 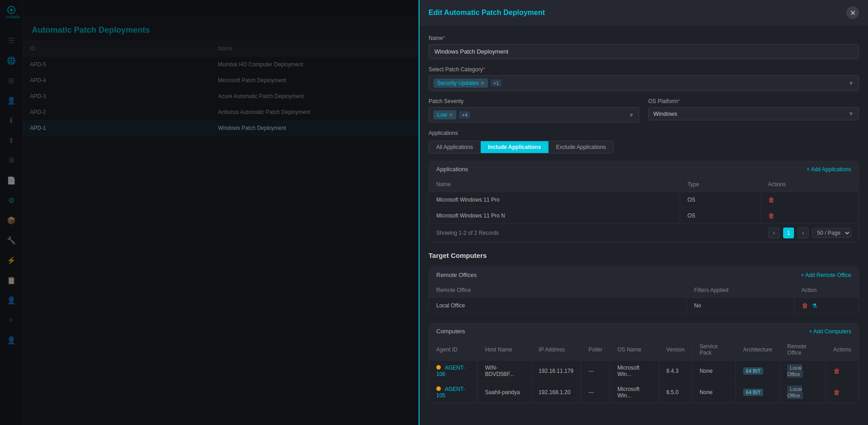 What do you see at coordinates (803, 233) in the screenshot?
I see `next-page-btn: ›` at bounding box center [803, 233].